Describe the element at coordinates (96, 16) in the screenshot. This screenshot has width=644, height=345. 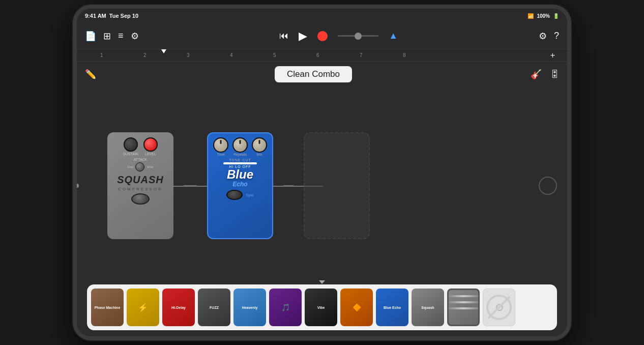
I see `status-time: 9:41 AM` at that location.